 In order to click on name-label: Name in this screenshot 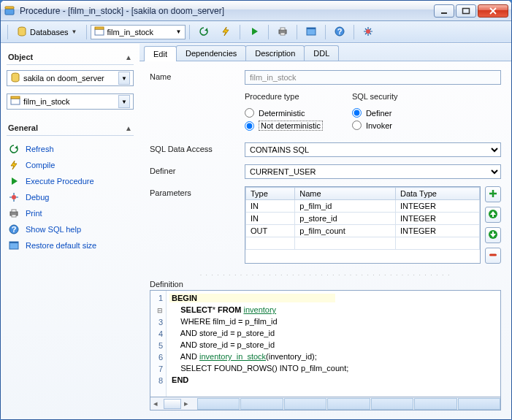, I will do `click(197, 76)`.